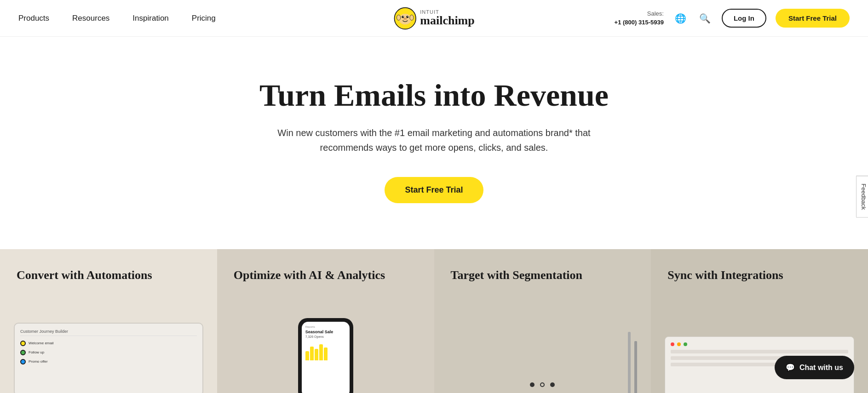  Describe the element at coordinates (812, 18) in the screenshot. I see `start-free-trial-nav-button: Start Free Trial` at that location.